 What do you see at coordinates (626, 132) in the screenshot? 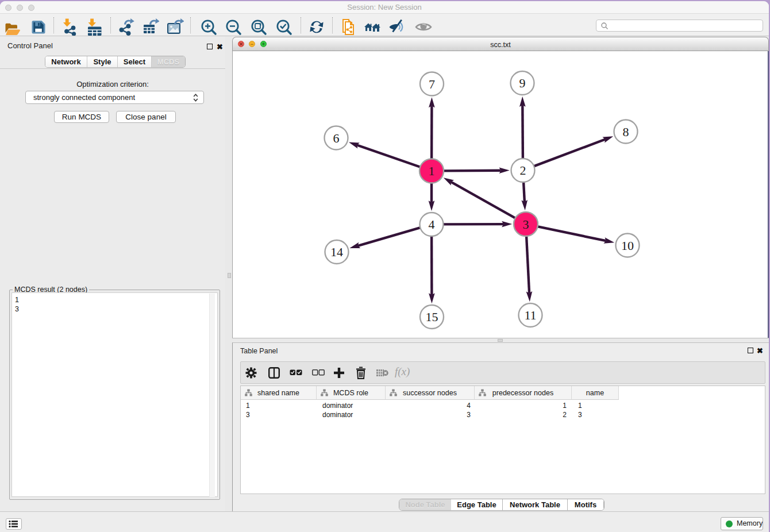
I see `svg-text: 8` at bounding box center [626, 132].